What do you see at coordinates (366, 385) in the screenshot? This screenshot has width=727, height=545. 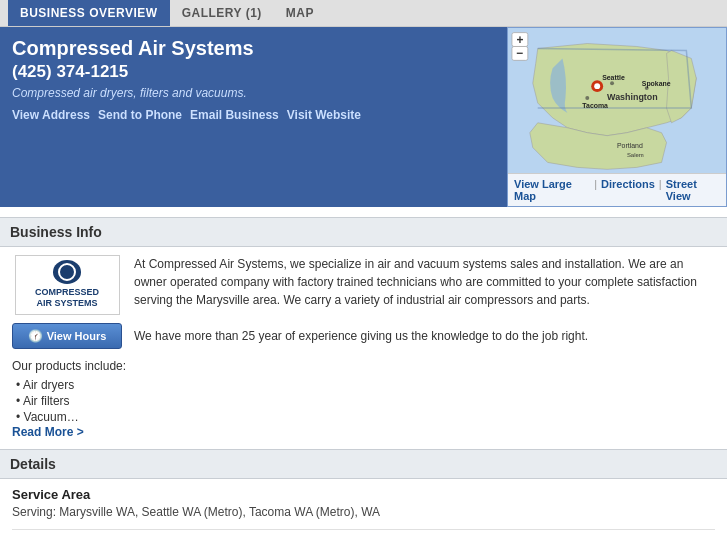 I see `list-item: Air dryers` at bounding box center [366, 385].